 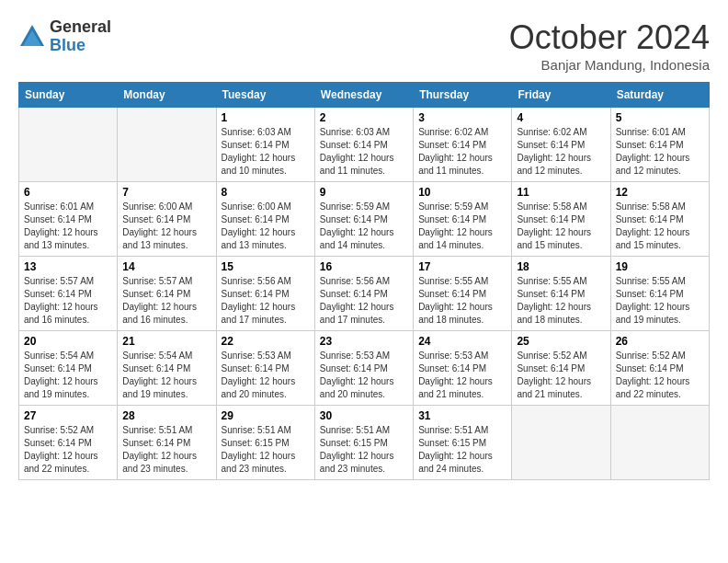 I want to click on day-number: 11, so click(x=561, y=192).